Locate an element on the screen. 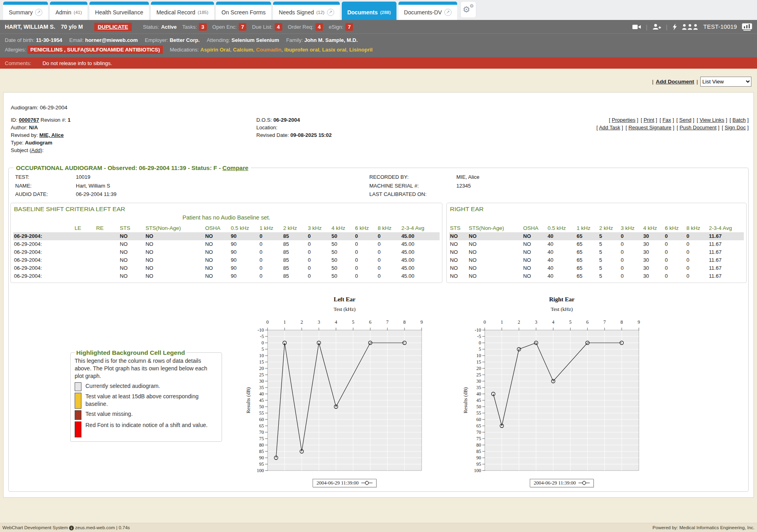  cell-value: 5 is located at coordinates (609, 260).